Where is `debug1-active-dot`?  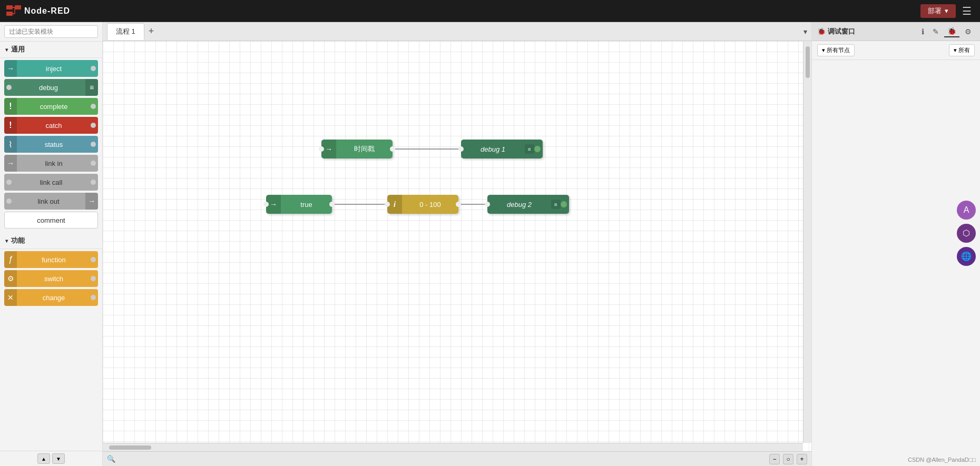
debug1-active-dot is located at coordinates (537, 149).